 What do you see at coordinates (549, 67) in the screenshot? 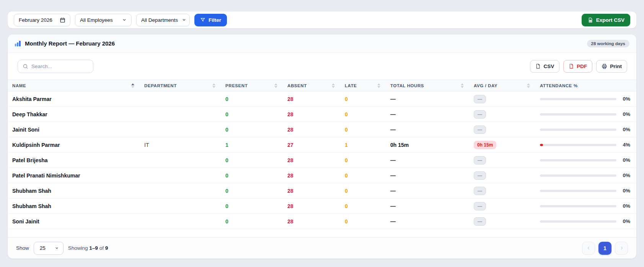
I see `csv-button-label: CSV` at bounding box center [549, 67].